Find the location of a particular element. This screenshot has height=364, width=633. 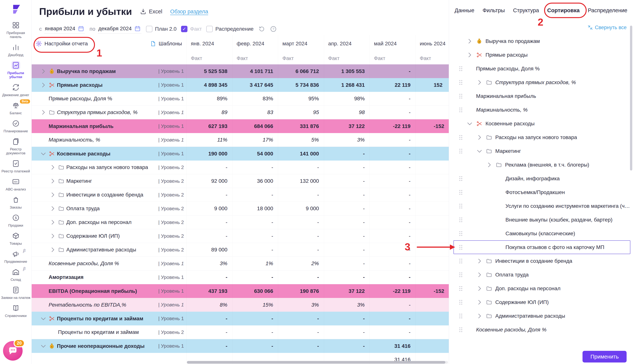

tree-row: Маржинальность, % is located at coordinates (539, 110).